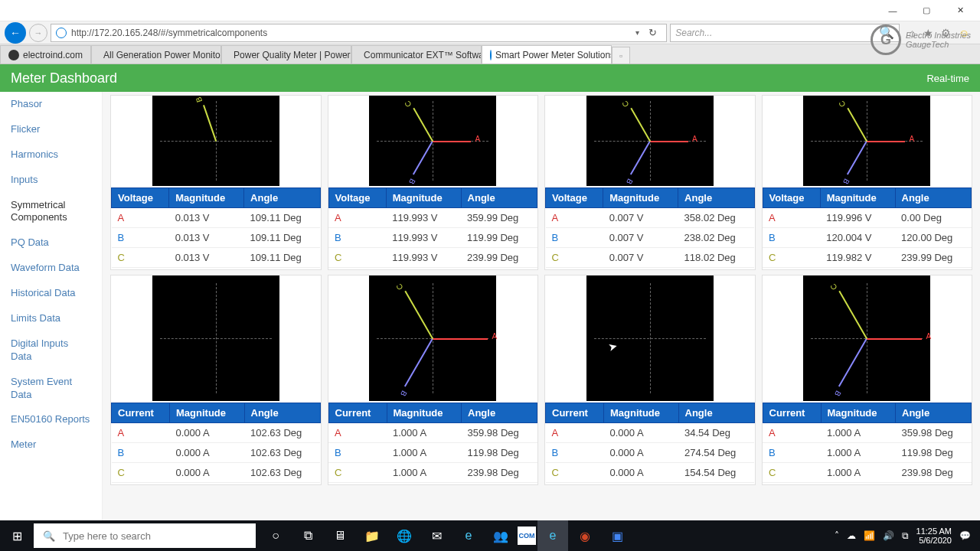  I want to click on data-table: VoltageMagnitudeAngleA119.993 V359.99 De…, so click(433, 228).